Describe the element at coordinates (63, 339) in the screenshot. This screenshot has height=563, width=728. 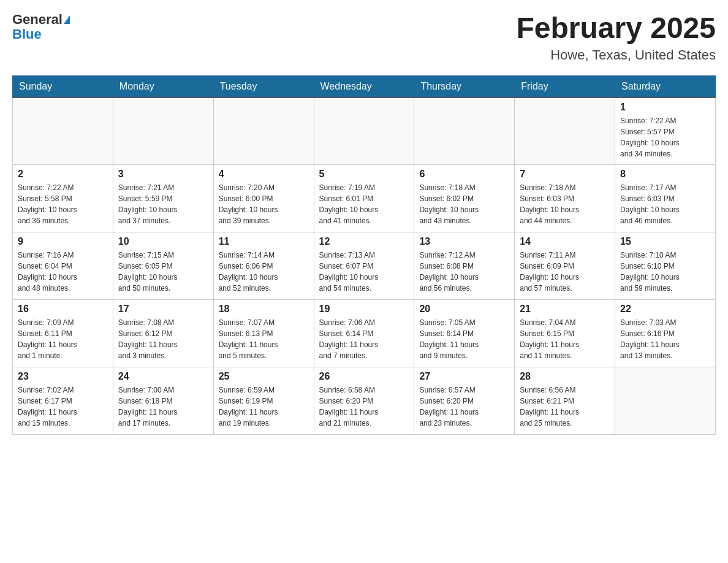
I see `day-info: Sunrise: 7:09 AMSunset: 6:11 PMDaylight:…` at that location.